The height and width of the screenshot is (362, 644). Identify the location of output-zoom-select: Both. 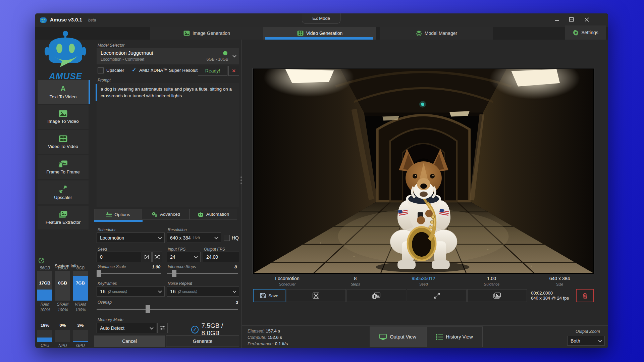
(586, 341).